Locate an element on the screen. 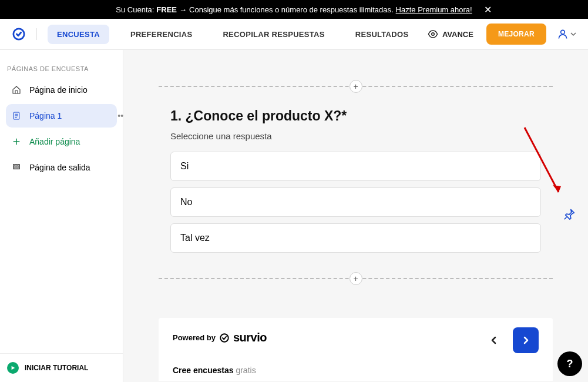 This screenshot has height=382, width=588. prev-page-button is located at coordinates (494, 340).